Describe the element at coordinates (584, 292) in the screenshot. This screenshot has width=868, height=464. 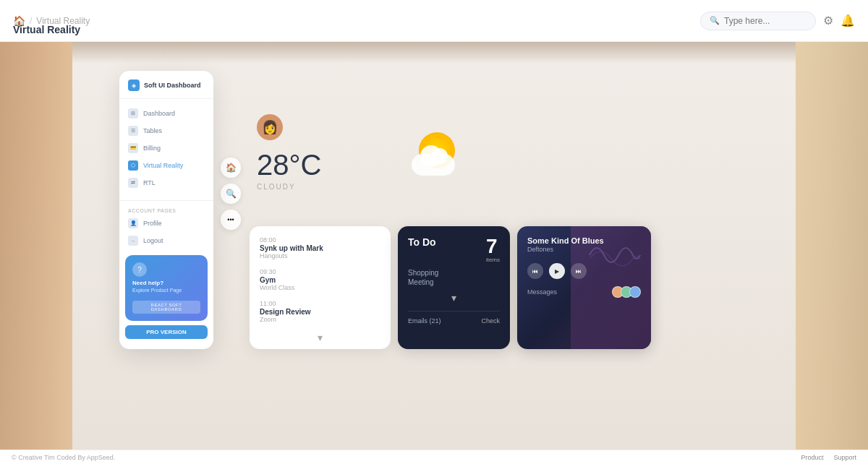
I see `music-footer: Messages` at that location.